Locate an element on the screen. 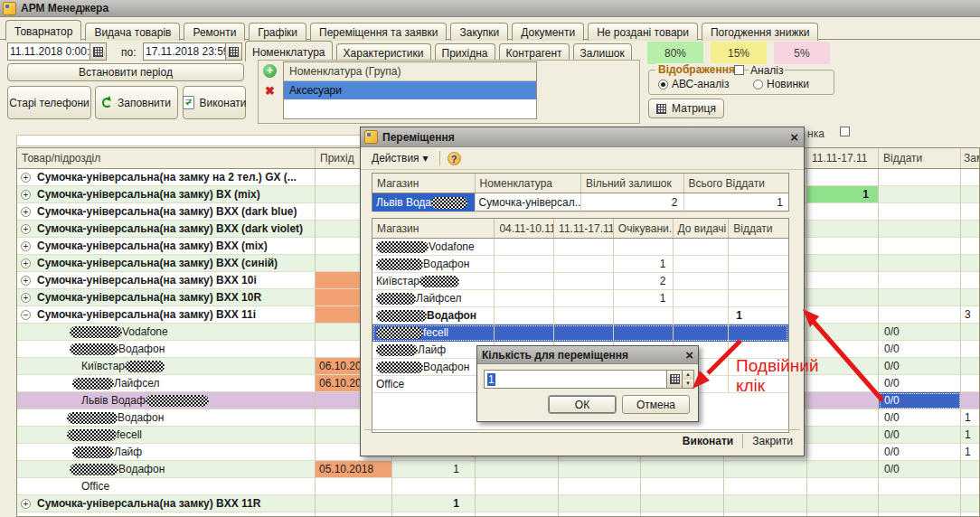 The height and width of the screenshot is (517, 980). store-row: Київстар 2 is located at coordinates (580, 282).